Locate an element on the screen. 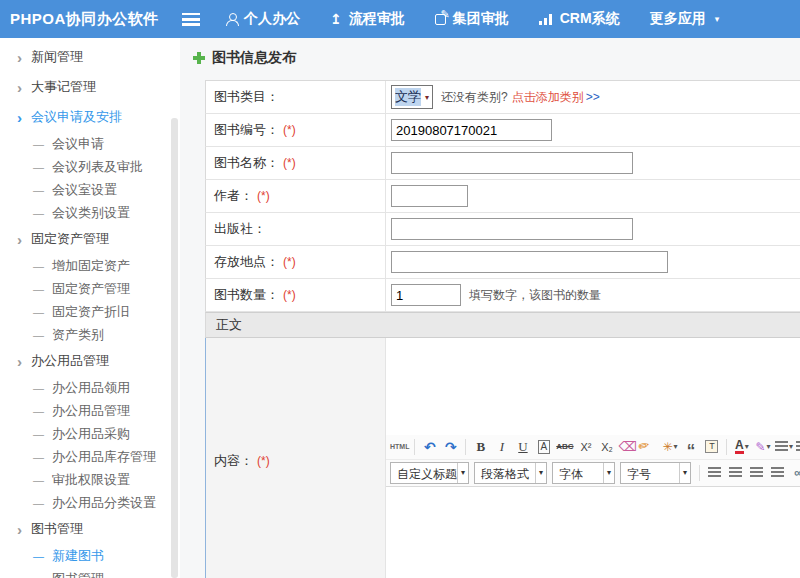  font-family-select: 字体 ▾ is located at coordinates (584, 473).